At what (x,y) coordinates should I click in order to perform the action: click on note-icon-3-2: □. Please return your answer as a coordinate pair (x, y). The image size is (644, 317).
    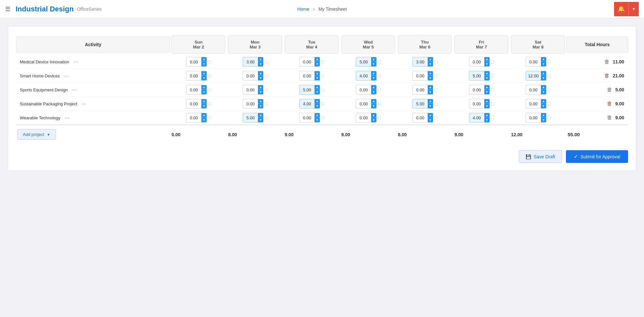
    Looking at the image, I should click on (323, 104).